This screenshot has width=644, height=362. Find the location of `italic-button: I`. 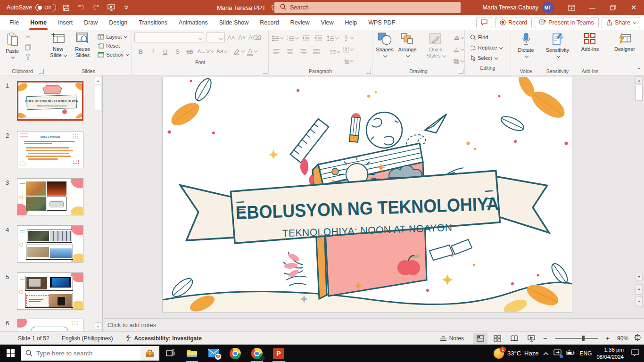

italic-button: I is located at coordinates (153, 51).